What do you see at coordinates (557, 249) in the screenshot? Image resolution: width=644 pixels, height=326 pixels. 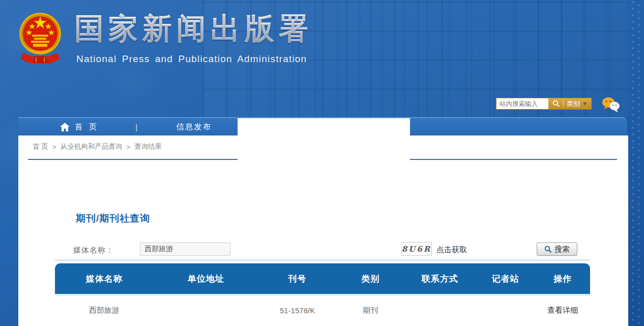 I see `search-button: 搜索` at bounding box center [557, 249].